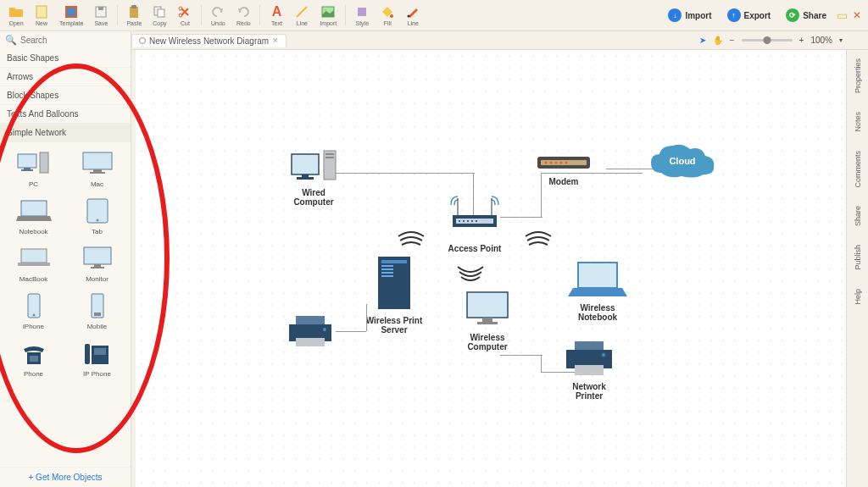  I want to click on cut-button: Cut, so click(185, 15).